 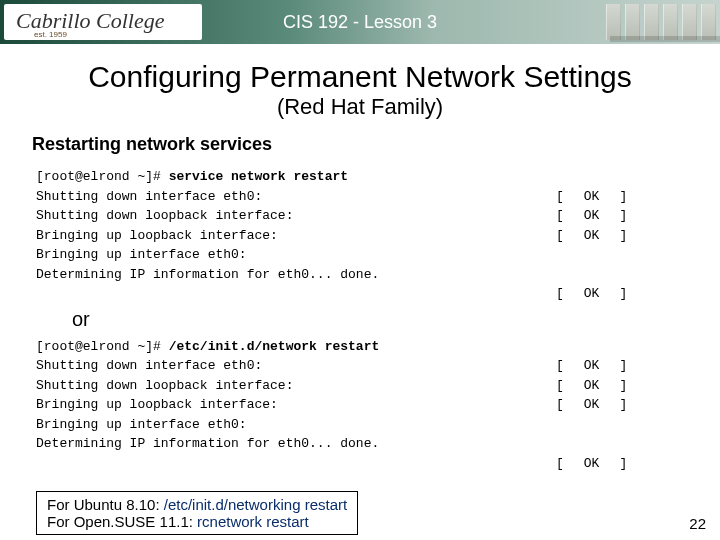 I want to click on note-label: For Ubuntu 8.10:, so click(x=106, y=504).